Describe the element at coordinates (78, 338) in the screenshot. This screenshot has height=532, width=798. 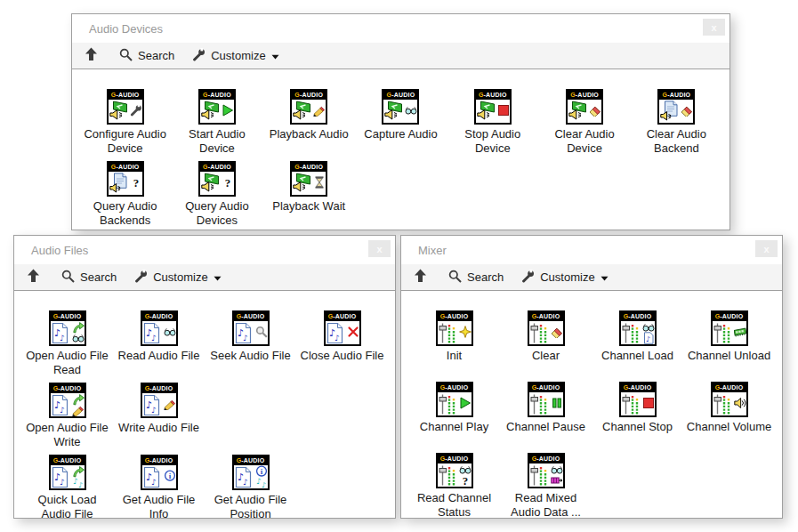
I see `glasses-icon` at that location.